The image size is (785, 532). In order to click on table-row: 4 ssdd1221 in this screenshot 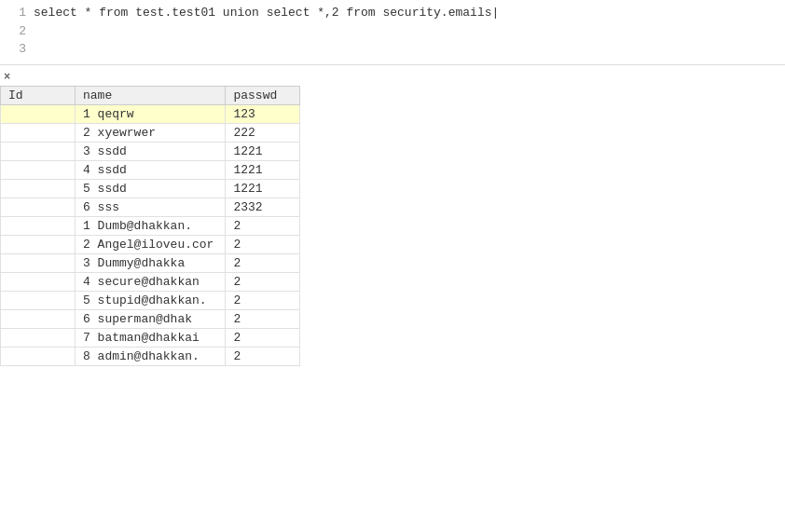, I will do `click(151, 171)`.